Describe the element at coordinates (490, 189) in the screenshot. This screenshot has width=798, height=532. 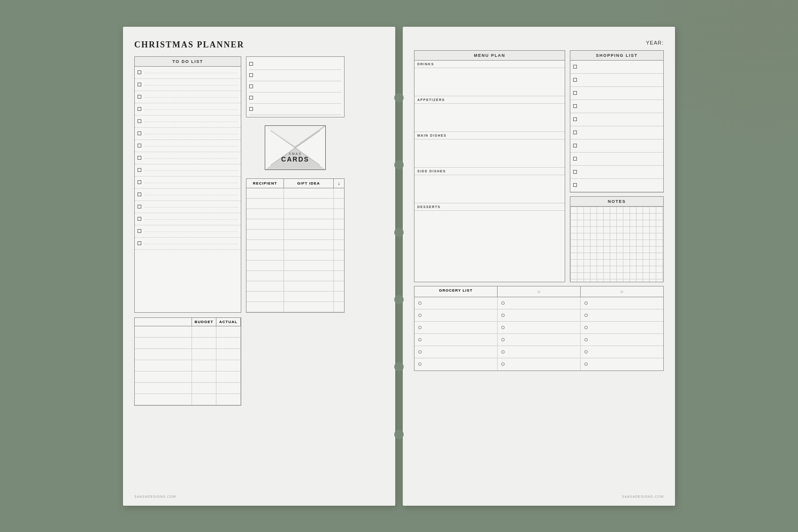
I see `menu-area-side` at that location.